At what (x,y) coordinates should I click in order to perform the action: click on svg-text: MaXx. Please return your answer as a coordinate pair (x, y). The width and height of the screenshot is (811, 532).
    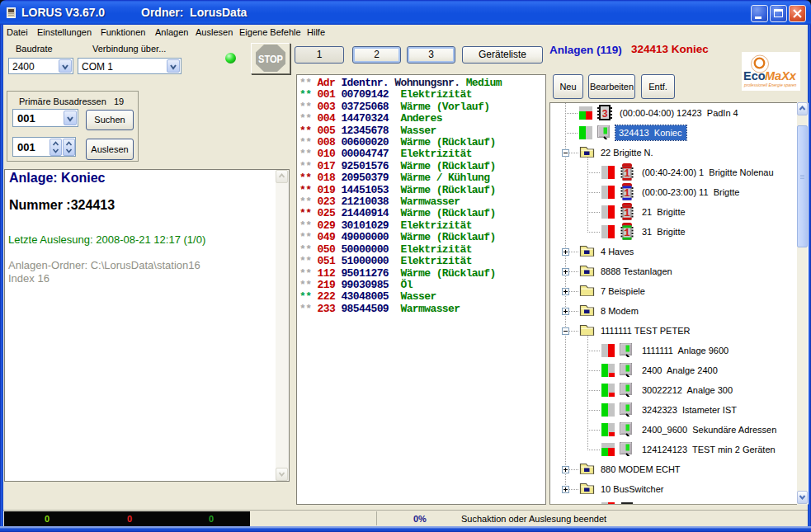
    Looking at the image, I should click on (780, 76).